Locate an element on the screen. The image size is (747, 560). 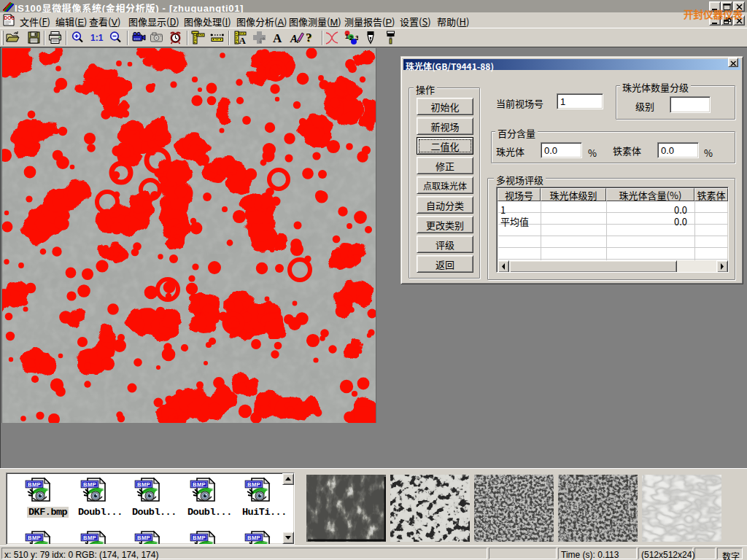
svg-text: DOC is located at coordinates (10, 18).